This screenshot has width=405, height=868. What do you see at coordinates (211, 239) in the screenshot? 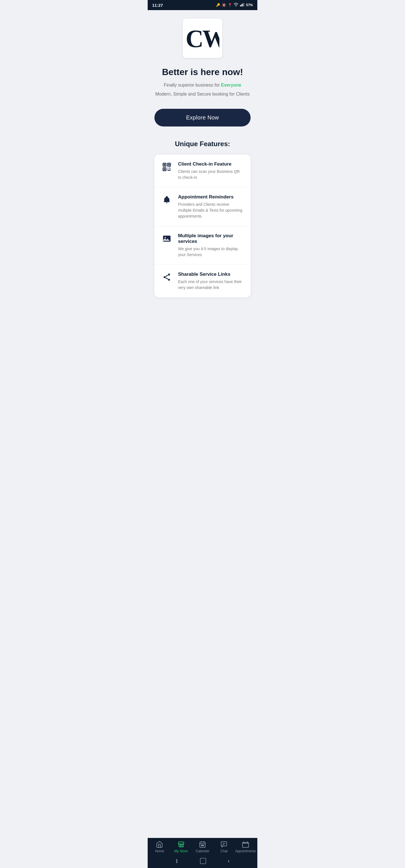
I see `feature-images-title: Multiple images for your services` at bounding box center [211, 239].